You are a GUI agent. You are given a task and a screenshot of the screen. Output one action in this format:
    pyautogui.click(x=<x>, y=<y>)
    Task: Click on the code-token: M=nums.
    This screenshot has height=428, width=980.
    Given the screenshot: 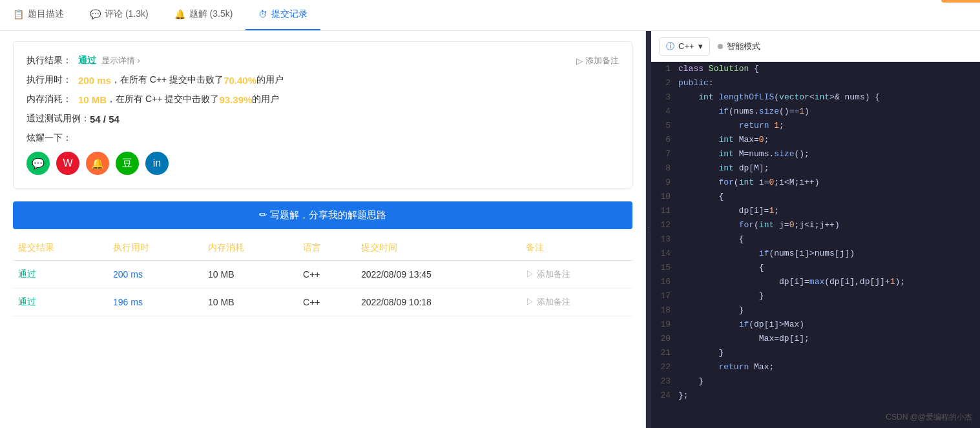 What is the action you would take?
    pyautogui.click(x=754, y=154)
    